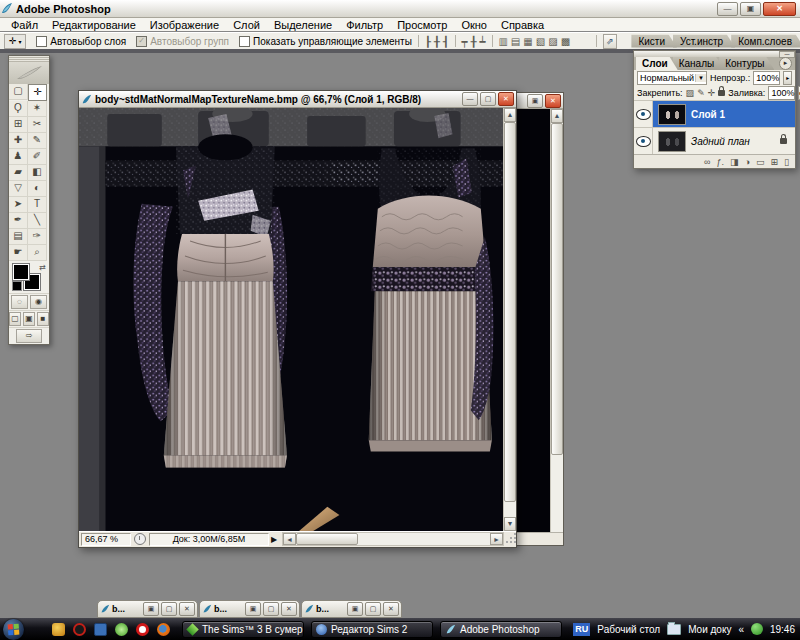  I want to click on zoom-tool-icon: ⌕, so click(38, 253).